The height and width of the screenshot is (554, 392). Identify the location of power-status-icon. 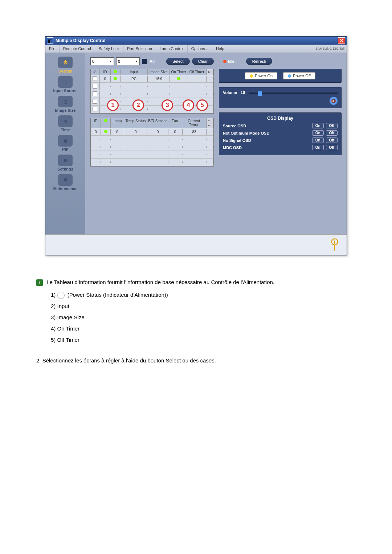
(61, 295).